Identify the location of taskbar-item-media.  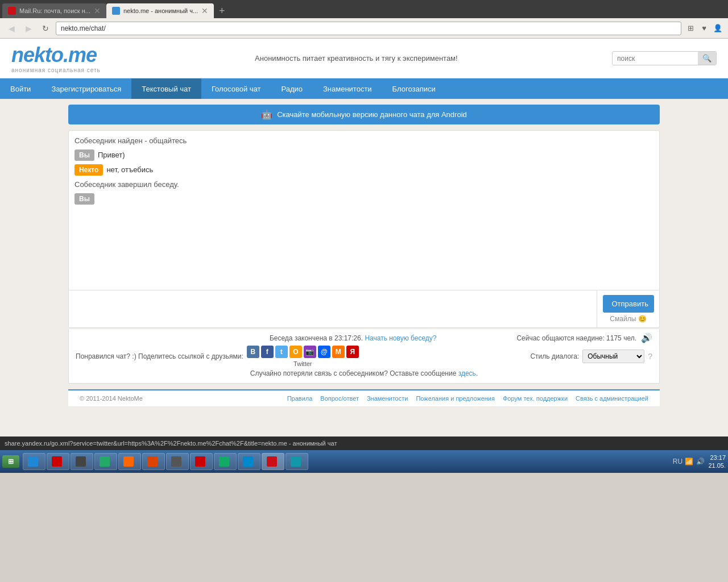
(82, 462).